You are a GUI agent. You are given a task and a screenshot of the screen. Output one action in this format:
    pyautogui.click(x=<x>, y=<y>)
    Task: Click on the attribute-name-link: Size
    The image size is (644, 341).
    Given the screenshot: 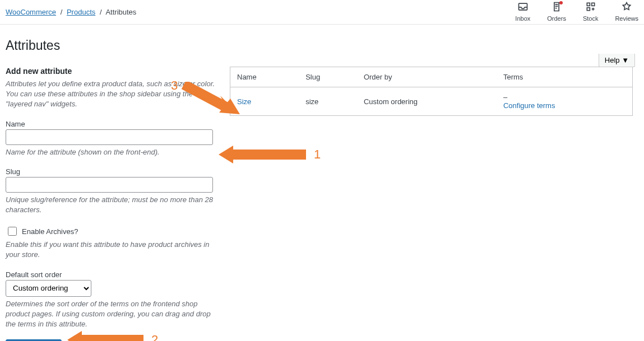 What is the action you would take?
    pyautogui.click(x=244, y=102)
    